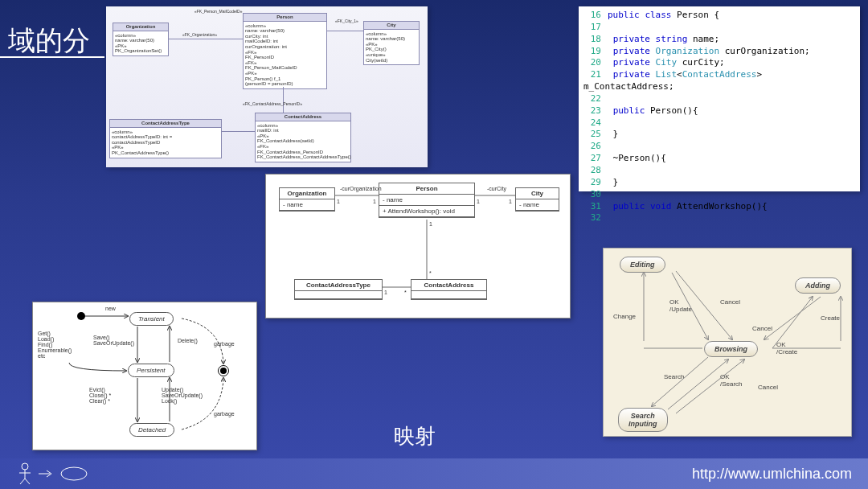  I want to click on uml-cat: ContactAddressType, so click(338, 290).